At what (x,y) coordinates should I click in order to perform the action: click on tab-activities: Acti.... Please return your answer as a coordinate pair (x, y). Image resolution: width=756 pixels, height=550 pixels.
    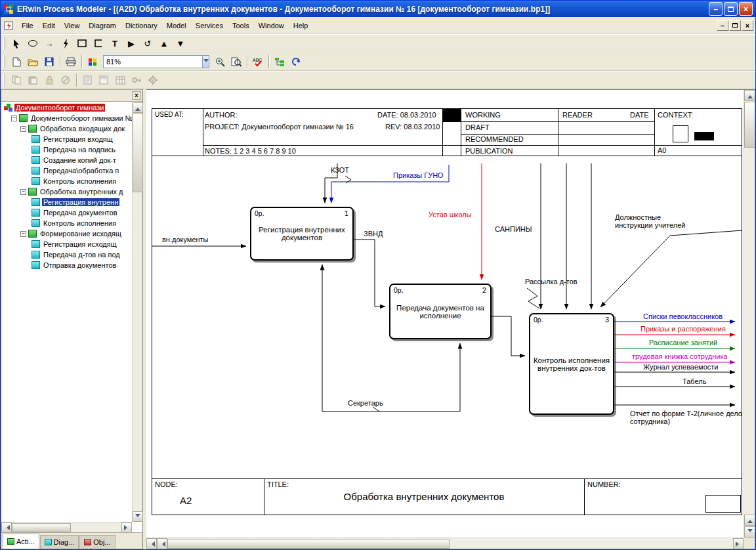
    Looking at the image, I should click on (21, 541).